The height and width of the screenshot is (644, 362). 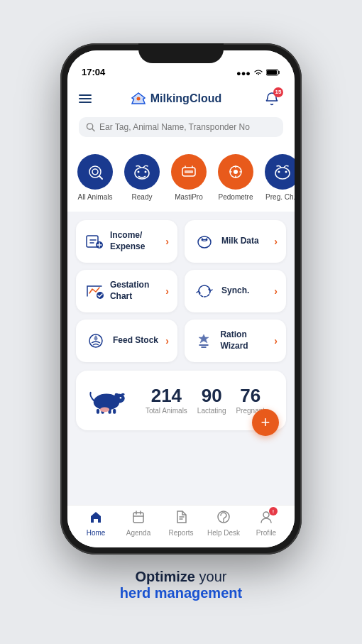 I want to click on app-logo: MilkingCloud, so click(x=176, y=99).